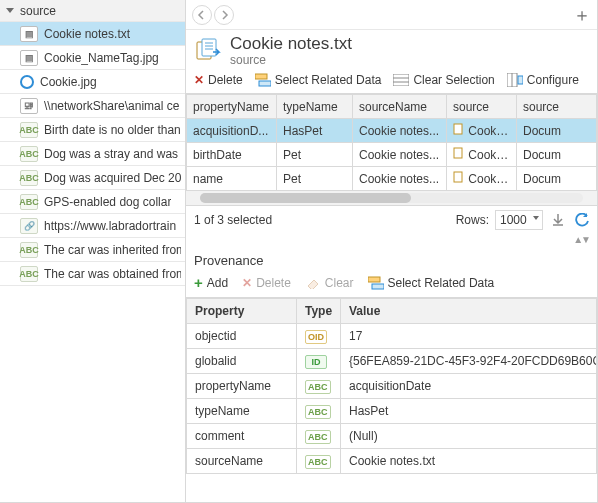 The image size is (598, 503). Describe the element at coordinates (392, 412) in the screenshot. I see `table-row: typeNameABCHasPet` at that location.